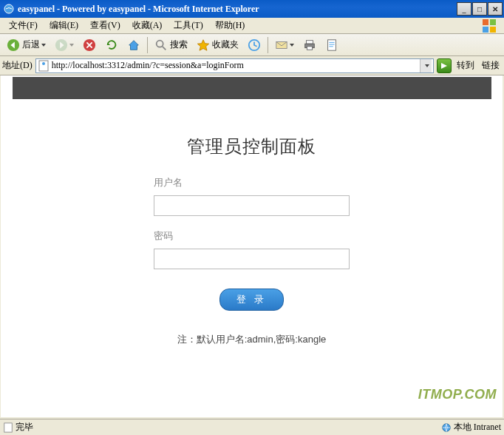 The width and height of the screenshot is (504, 435). I want to click on print-button, so click(310, 45).